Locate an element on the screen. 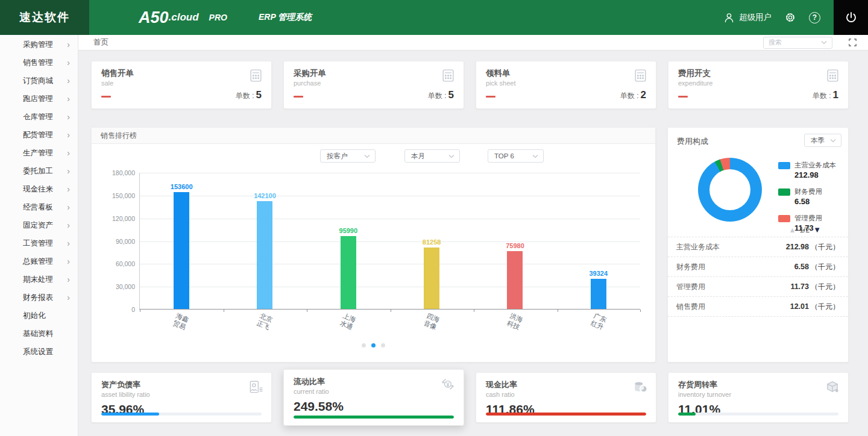 The image size is (868, 436). calculator-icon is located at coordinates (640, 77).